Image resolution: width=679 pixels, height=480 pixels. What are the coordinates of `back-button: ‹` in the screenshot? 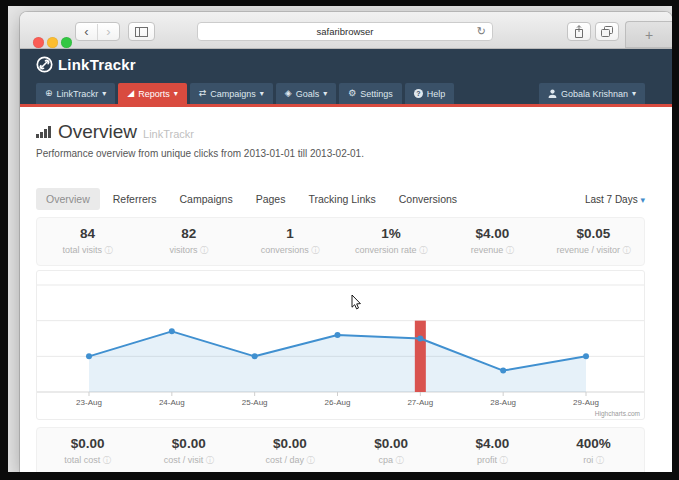 It's located at (86, 32).